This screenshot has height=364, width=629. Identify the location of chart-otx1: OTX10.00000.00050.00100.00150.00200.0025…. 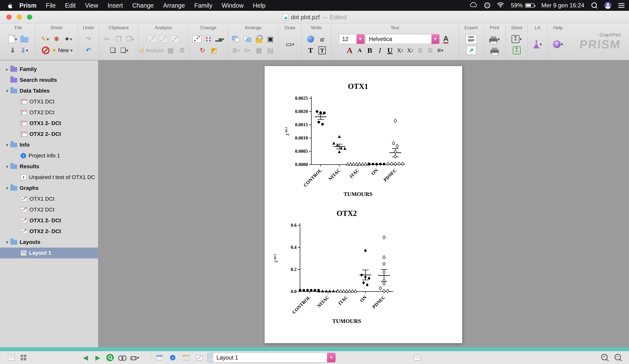
(352, 140).